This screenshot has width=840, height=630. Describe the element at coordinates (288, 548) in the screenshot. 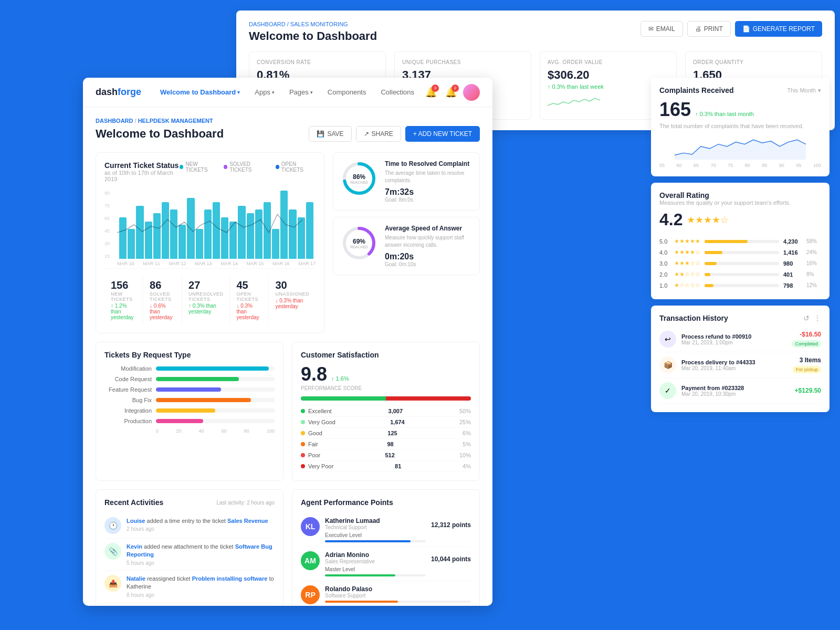

I see `bottom-section-2: Recent Activities Last activity: 2 hours…` at that location.